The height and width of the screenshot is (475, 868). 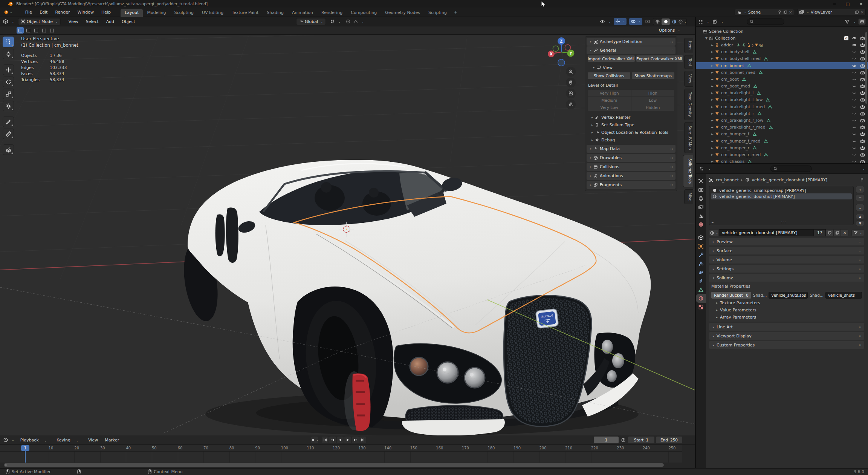 What do you see at coordinates (858, 233) in the screenshot?
I see `material-filter-button: ⌄` at bounding box center [858, 233].